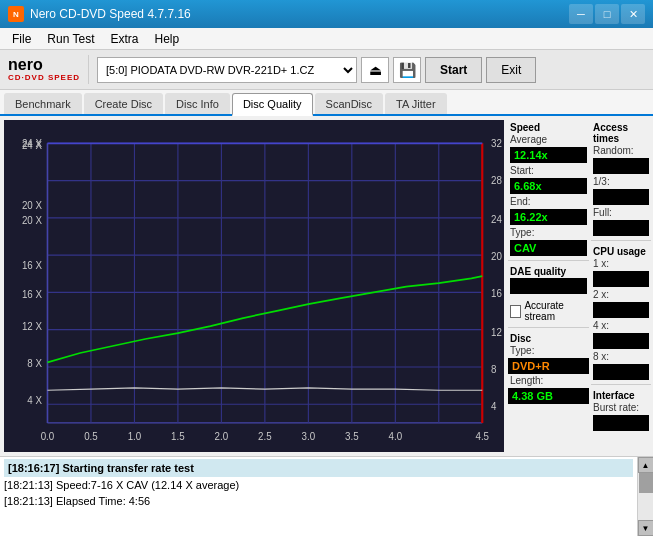  I want to click on tab-benchmark: Benchmark, so click(43, 104).